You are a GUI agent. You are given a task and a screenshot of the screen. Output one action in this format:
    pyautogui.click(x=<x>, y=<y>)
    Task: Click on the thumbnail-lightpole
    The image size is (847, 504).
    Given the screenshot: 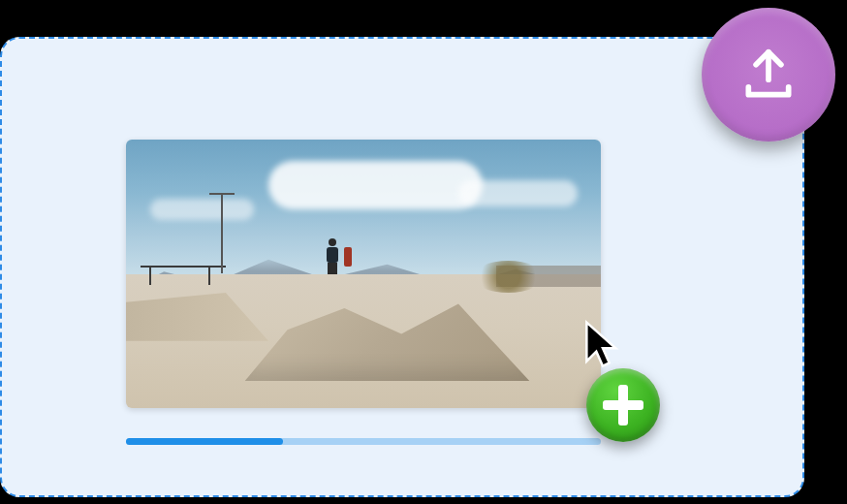 What is the action you would take?
    pyautogui.click(x=222, y=233)
    